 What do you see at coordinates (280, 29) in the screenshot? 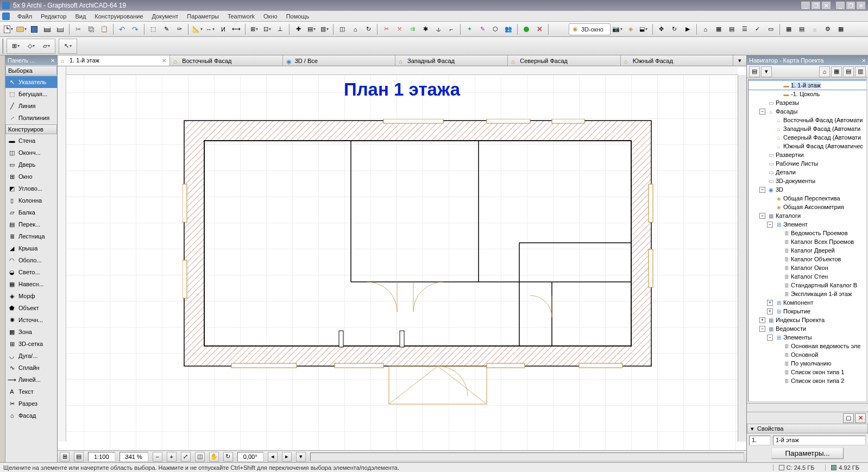
I see `gravity-button: ⊥` at bounding box center [280, 29].